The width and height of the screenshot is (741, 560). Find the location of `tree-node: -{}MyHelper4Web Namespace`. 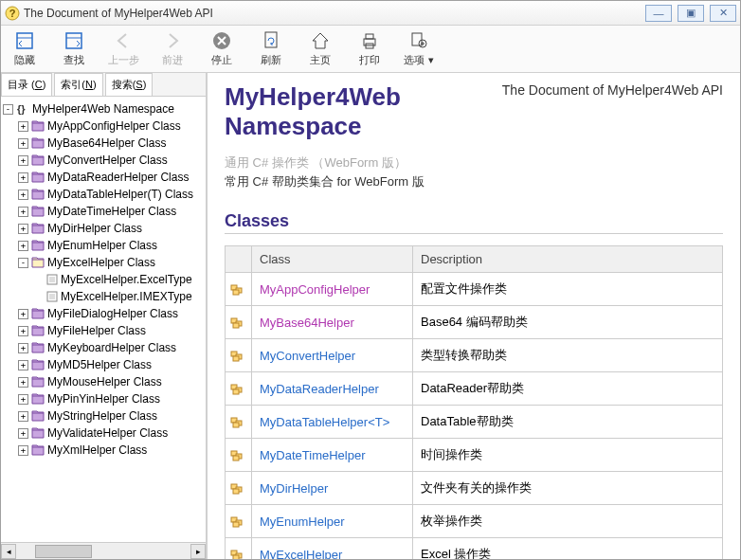

tree-node: -{}MyHelper4Web Namespace is located at coordinates (103, 109).